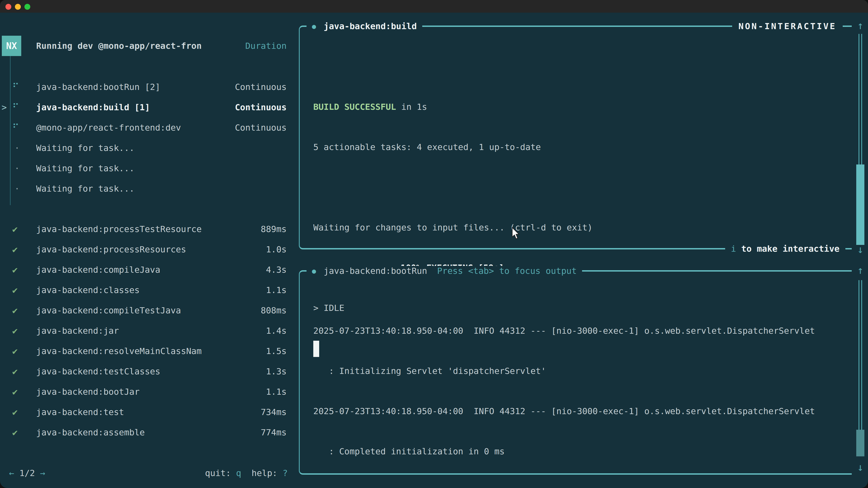 The height and width of the screenshot is (488, 868). Describe the element at coordinates (150, 128) in the screenshot. I see `running-task-row: ⠋ @mono-app/react-frontend:dev Continuou…` at that location.